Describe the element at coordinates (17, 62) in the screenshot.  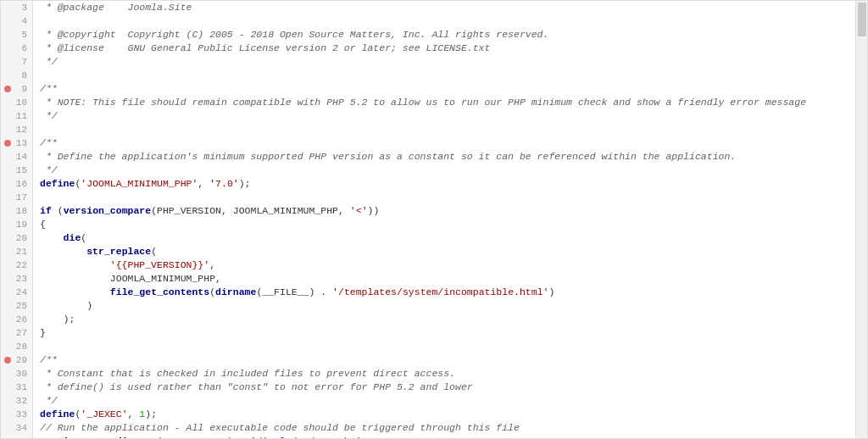
I see `line-number-7: 7` at that location.